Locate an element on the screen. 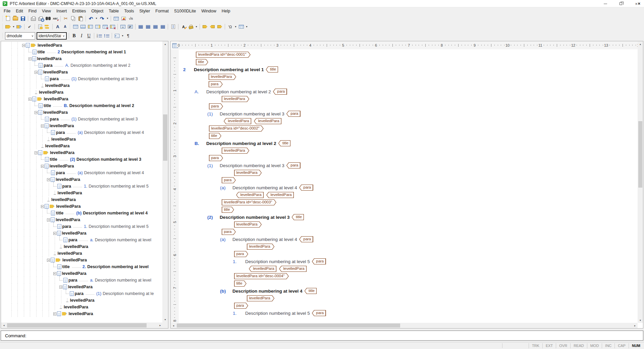  redo-menu-button: ▾ is located at coordinates (107, 19).